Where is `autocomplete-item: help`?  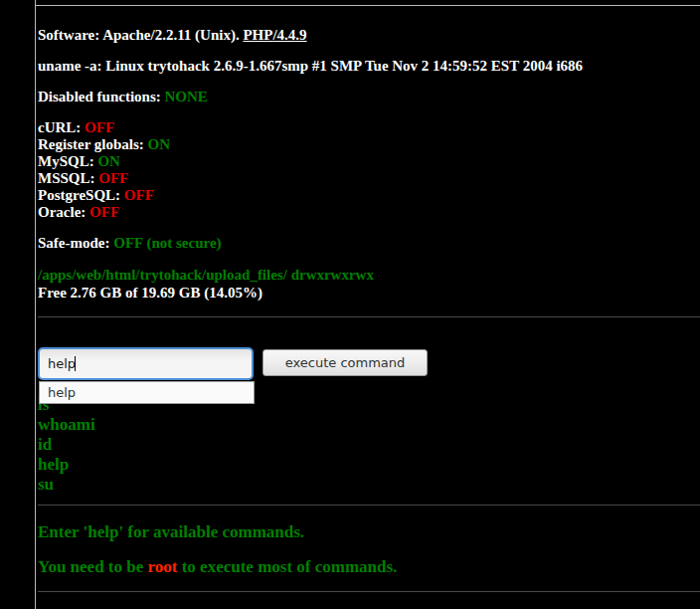
autocomplete-item: help is located at coordinates (147, 392).